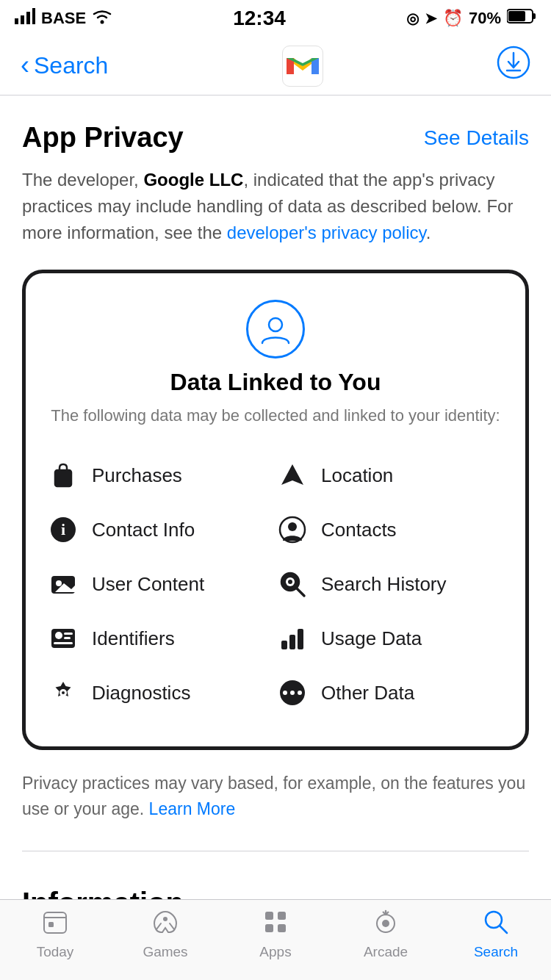 The height and width of the screenshot is (980, 551). What do you see at coordinates (292, 638) in the screenshot?
I see `usage-data-icon` at bounding box center [292, 638].